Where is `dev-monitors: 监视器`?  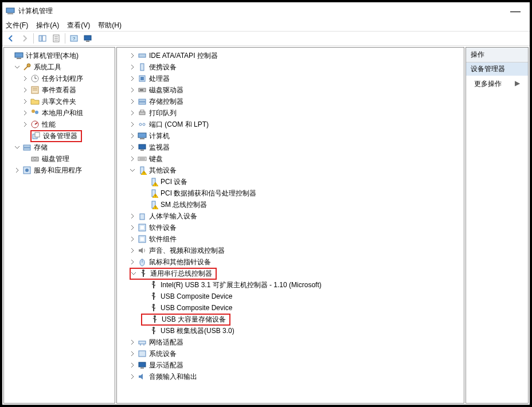 dev-monitors: 监视器 is located at coordinates (290, 147).